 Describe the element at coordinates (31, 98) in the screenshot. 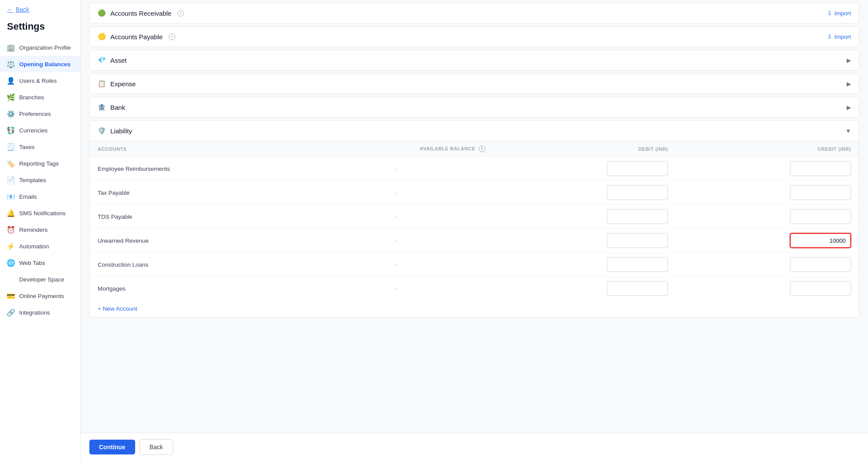

I see `sidebar-label-branches: Branches` at that location.